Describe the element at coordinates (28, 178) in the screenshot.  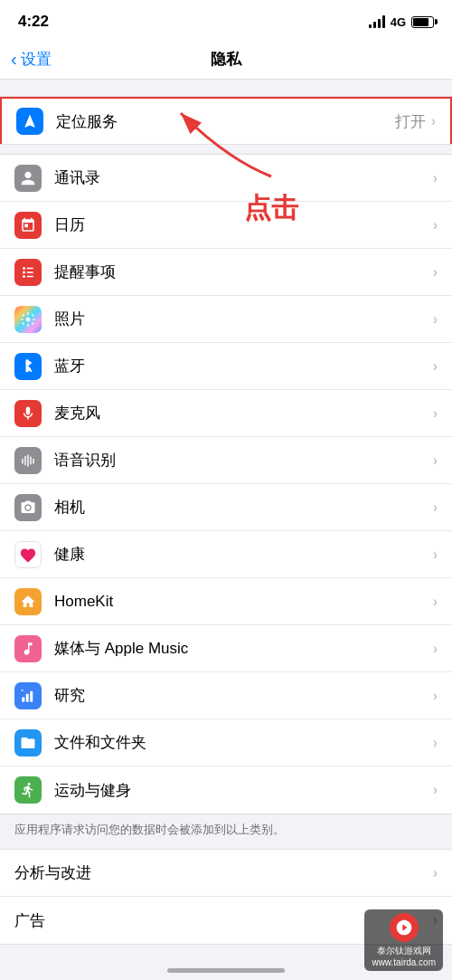
I see `contacts-icon` at that location.